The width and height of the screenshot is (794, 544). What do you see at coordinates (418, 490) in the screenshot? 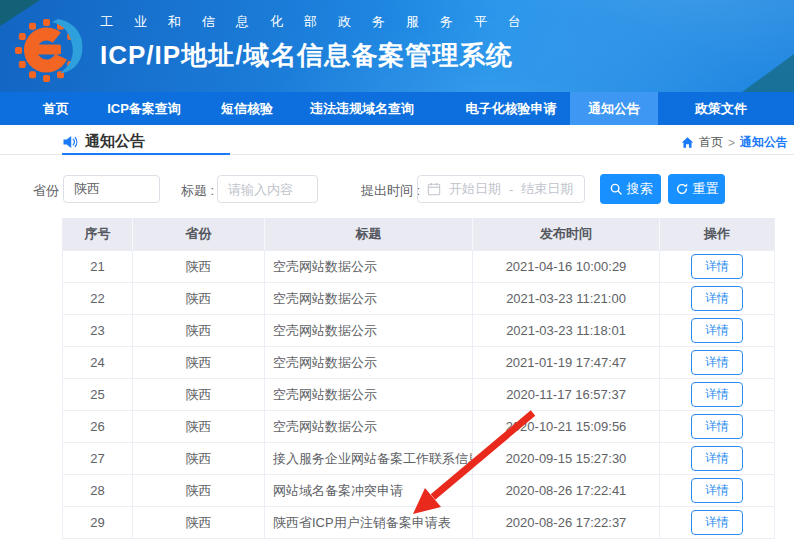
I see `table-row: 28 陕西 网站域名备案冲突申请 2020-08-26 17:22:41 详情` at bounding box center [418, 490].